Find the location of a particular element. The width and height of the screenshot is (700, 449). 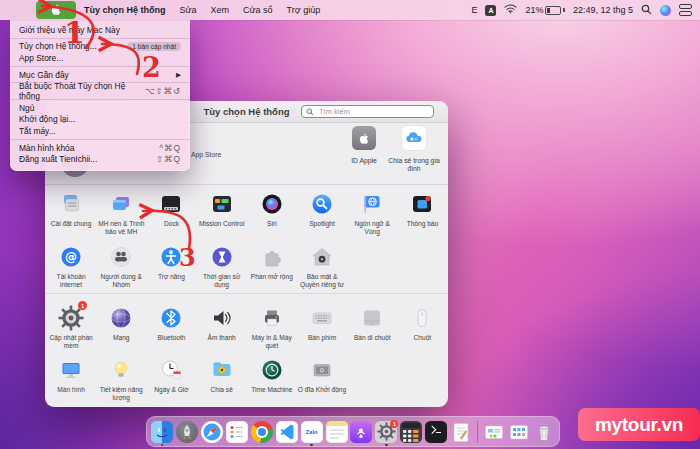

menu-xem: Xem is located at coordinates (220, 10).